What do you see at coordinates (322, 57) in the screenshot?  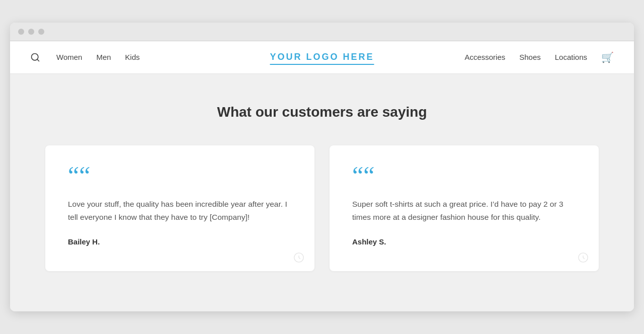 I see `navbar-center: YOUR LOGO HERE` at bounding box center [322, 57].